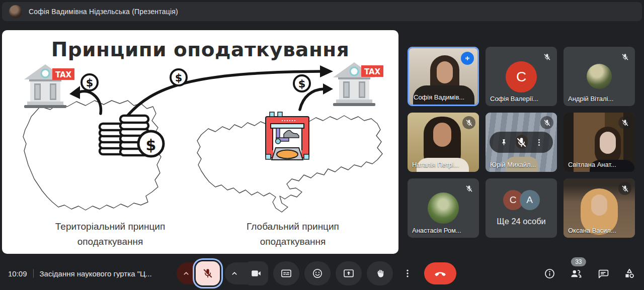 The width and height of the screenshot is (644, 290). What do you see at coordinates (302, 83) in the screenshot?
I see `dollar-badge-3: $` at bounding box center [302, 83].